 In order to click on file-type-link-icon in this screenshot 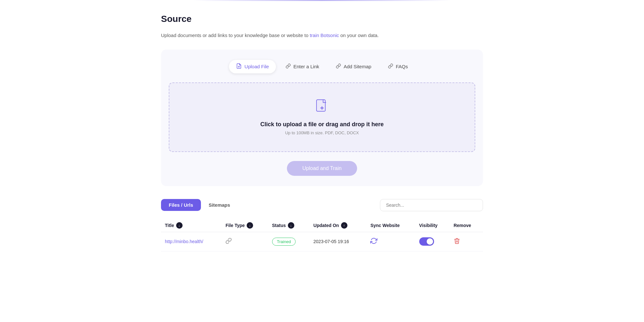, I will do `click(229, 242)`.